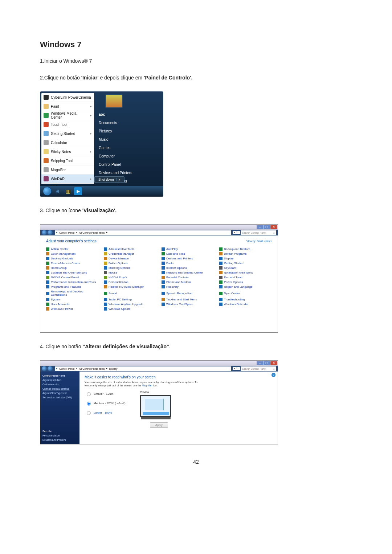 The width and height of the screenshot is (392, 554). I want to click on start-menu-program: WinRAR▸, so click(68, 179).